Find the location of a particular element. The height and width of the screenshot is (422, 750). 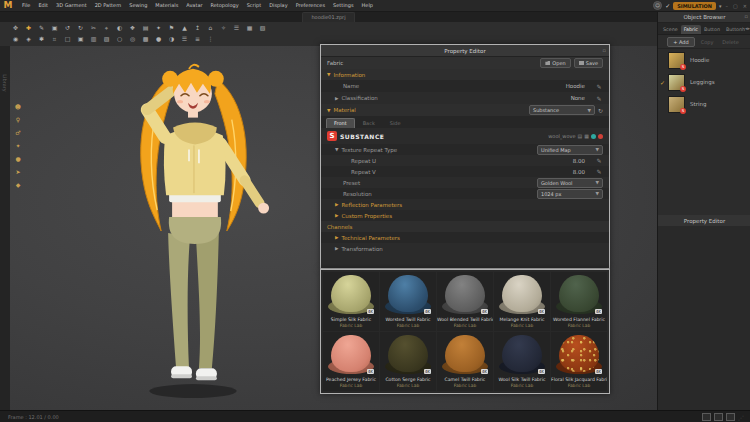

hatch-tool-icon: ▧ is located at coordinates (262, 28).